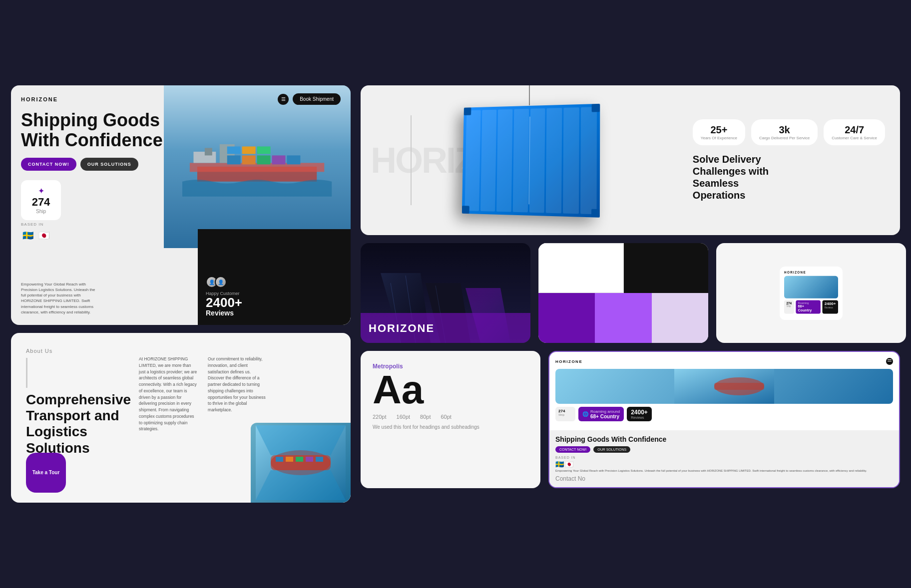  What do you see at coordinates (569, 361) in the screenshot?
I see `app-logo: HORIZONE` at bounding box center [569, 361].